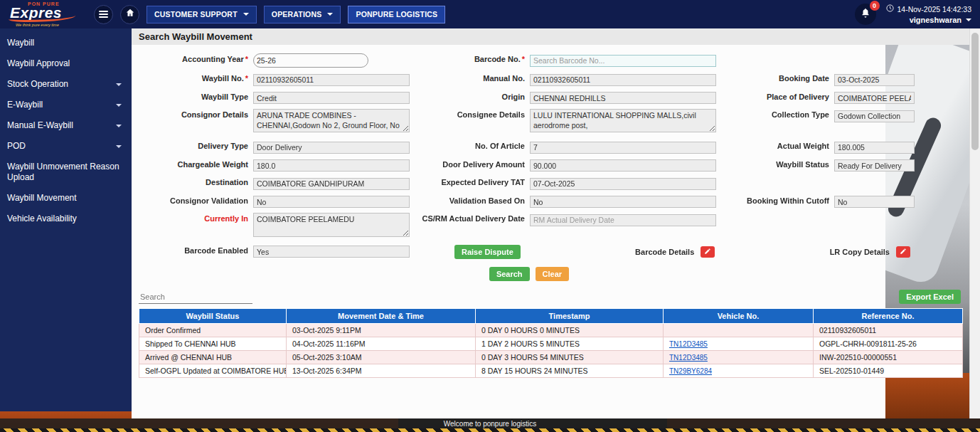 The width and height of the screenshot is (980, 432). Describe the element at coordinates (490, 14) in the screenshot. I see `top-navbar: PON PURE Expres We think pure every time…` at that location.